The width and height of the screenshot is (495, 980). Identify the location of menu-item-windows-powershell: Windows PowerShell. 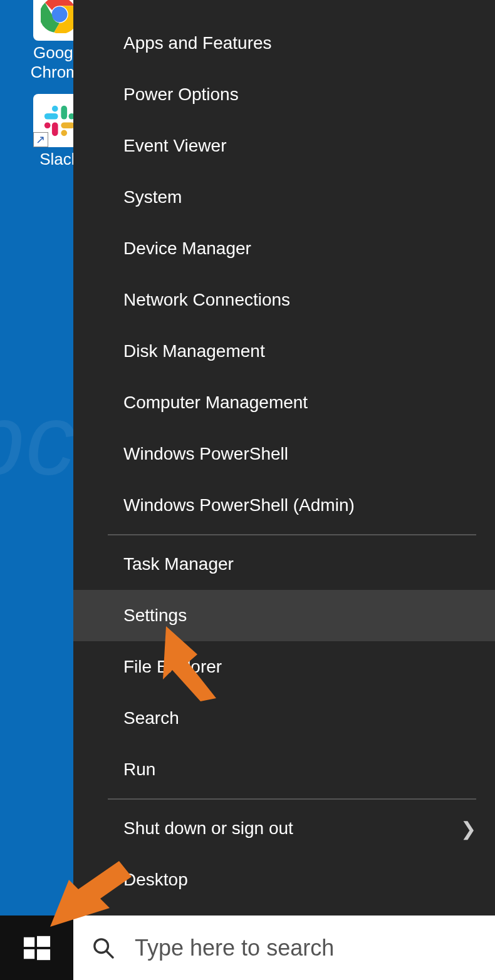
(284, 454).